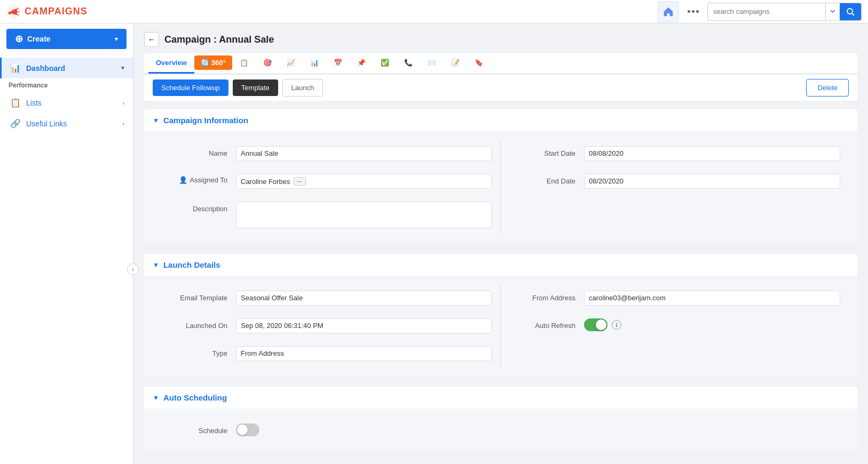 Image resolution: width=868 pixels, height=464 pixels. I want to click on tab-email: ✉️, so click(432, 63).